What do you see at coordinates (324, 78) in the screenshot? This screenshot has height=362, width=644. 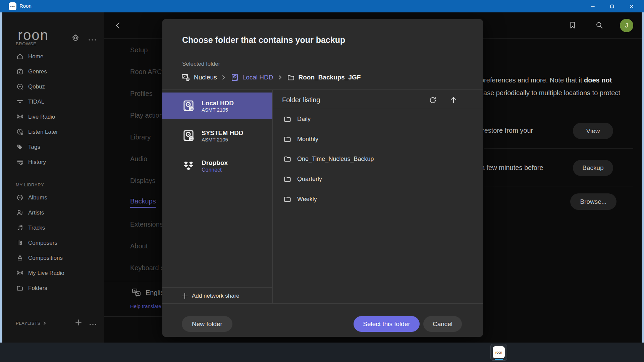 I see `breadcrumb-current-folder: Roon_Backups_JGF` at bounding box center [324, 78].